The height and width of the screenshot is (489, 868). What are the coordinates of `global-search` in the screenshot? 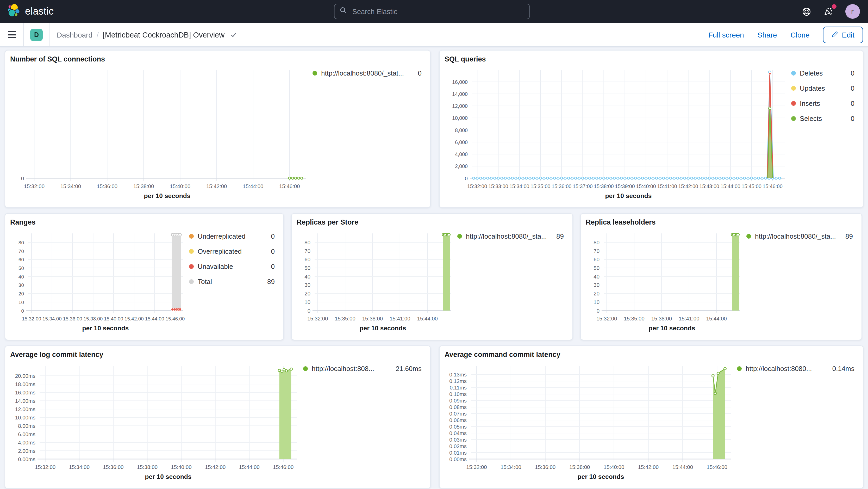 It's located at (432, 11).